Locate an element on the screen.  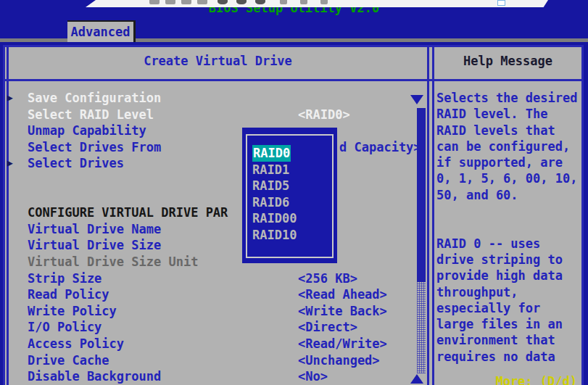
help-text-line: Selects the desired is located at coordinates (509, 98).